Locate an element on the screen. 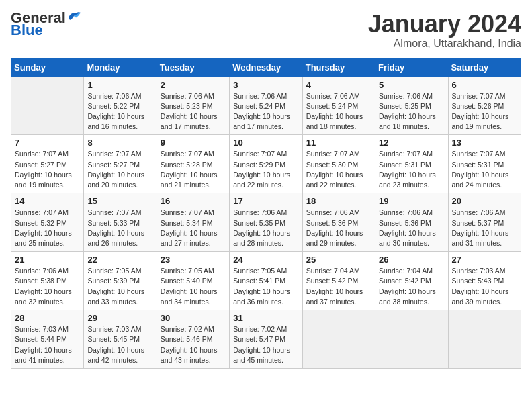 The height and width of the screenshot is (411, 532). col-header-saturday: Saturday is located at coordinates (484, 67).